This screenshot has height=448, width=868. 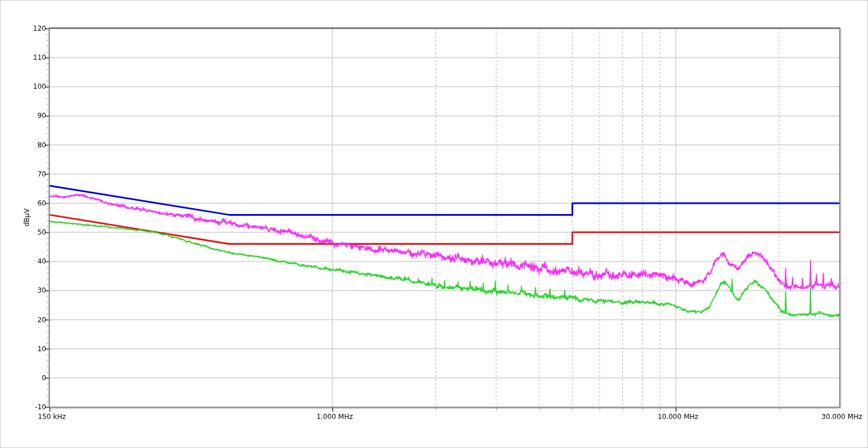 What do you see at coordinates (842, 417) in the screenshot?
I see `x-tick-label-30.000-MHz: 30.000 MHz` at bounding box center [842, 417].